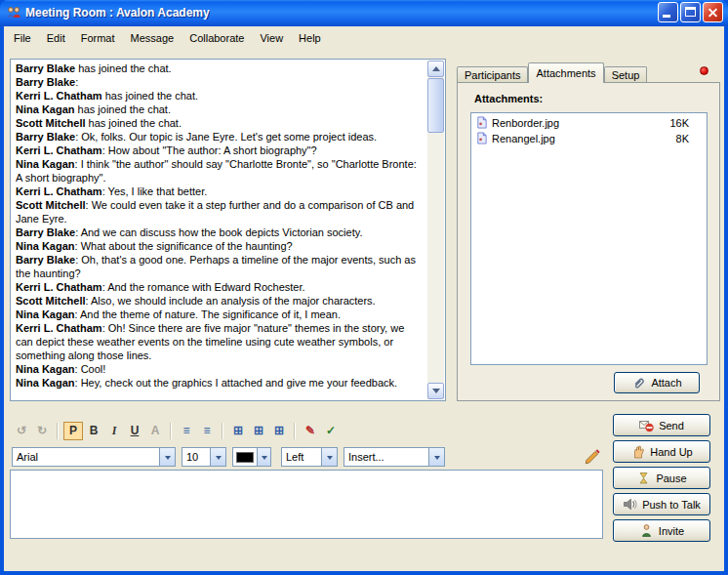  Describe the element at coordinates (666, 383) in the screenshot. I see `attach-button-label: Attach` at that location.